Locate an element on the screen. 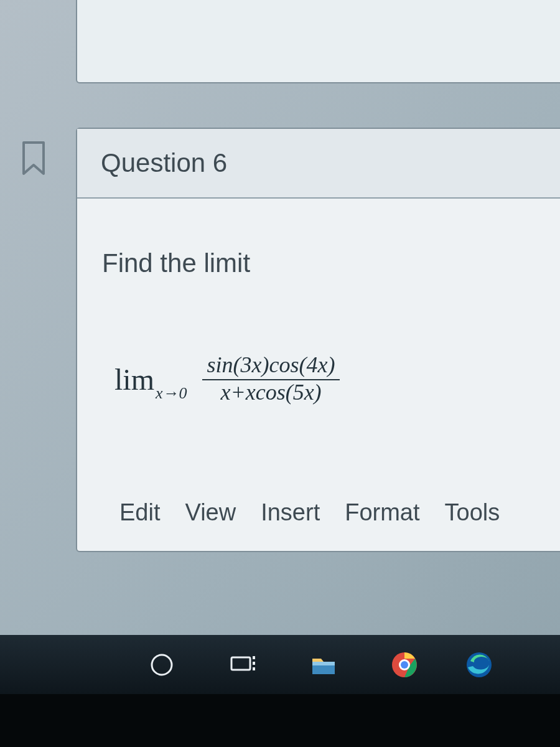 This screenshot has width=560, height=747. editor-menubar: Edit View Insert Format Tools is located at coordinates (340, 513).